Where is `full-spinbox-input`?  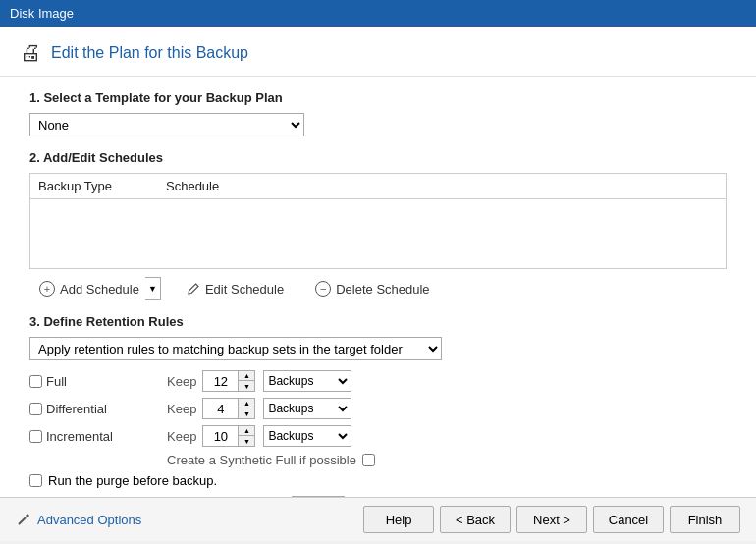
full-spinbox-input is located at coordinates (220, 381).